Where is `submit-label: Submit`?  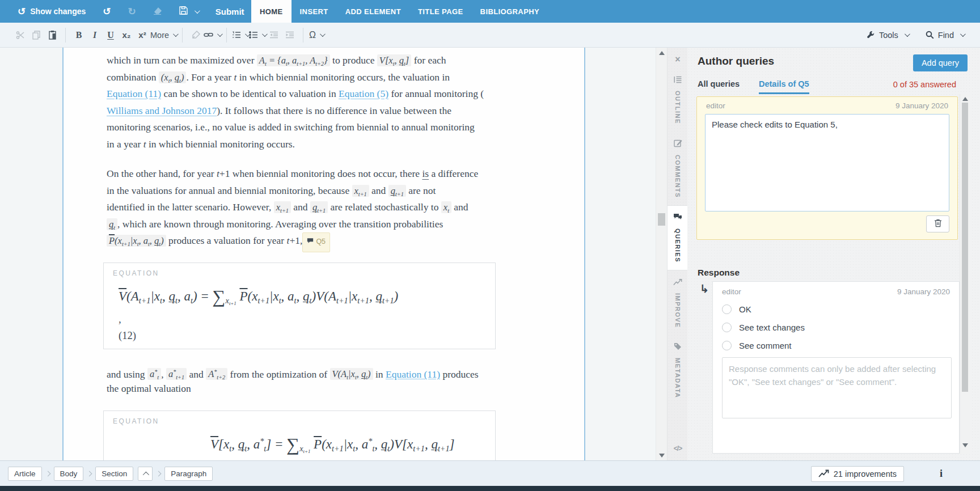
submit-label: Submit is located at coordinates (230, 11).